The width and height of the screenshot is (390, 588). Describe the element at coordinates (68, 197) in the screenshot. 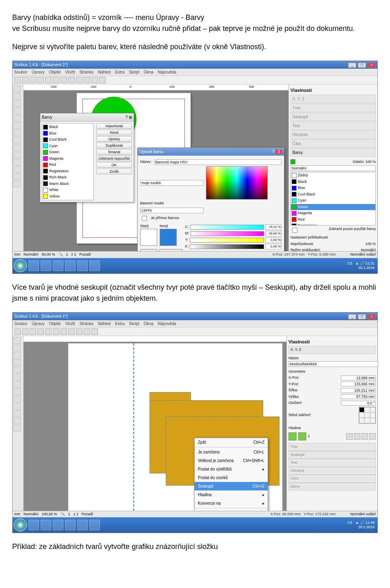

I see `color-list-item: Yellow` at that location.